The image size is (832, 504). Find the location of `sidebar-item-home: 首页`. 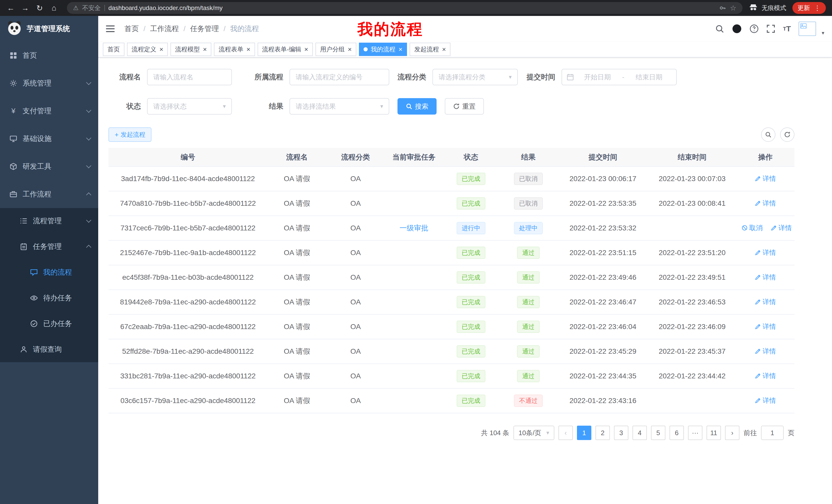

sidebar-item-home: 首页 is located at coordinates (49, 55).